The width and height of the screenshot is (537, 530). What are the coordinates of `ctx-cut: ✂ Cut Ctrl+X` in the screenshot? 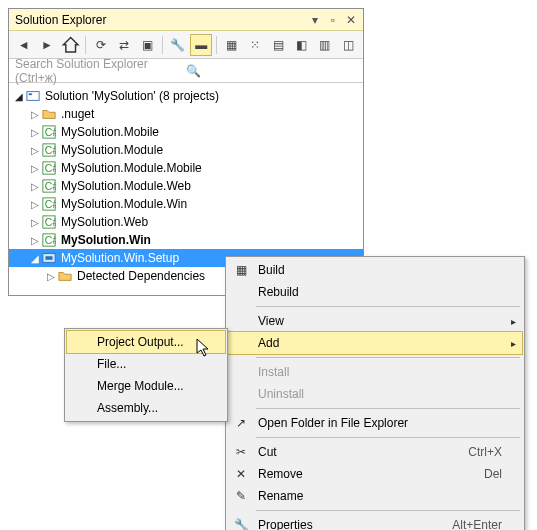 It's located at (375, 452).